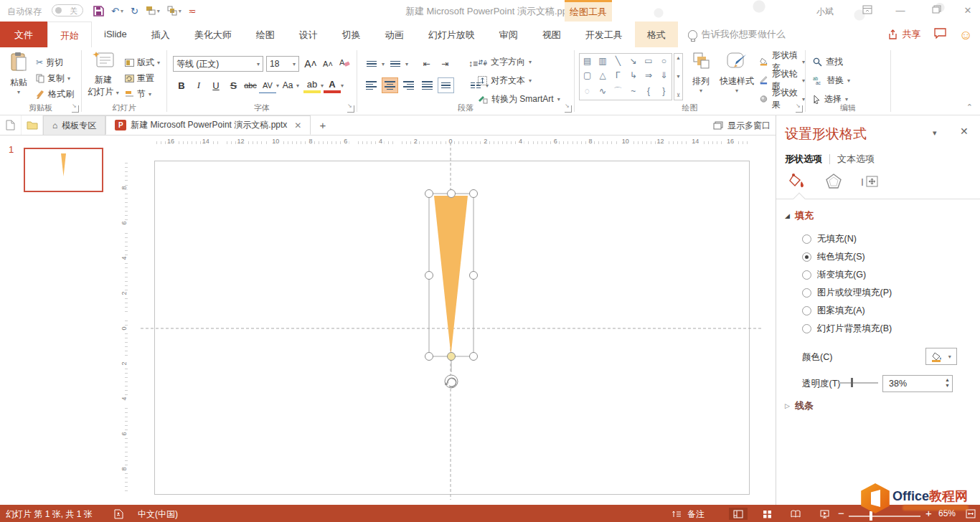 Image resolution: width=980 pixels, height=522 pixels. What do you see at coordinates (587, 91) in the screenshot?
I see `freeform-shape-icon: ◌` at bounding box center [587, 91].